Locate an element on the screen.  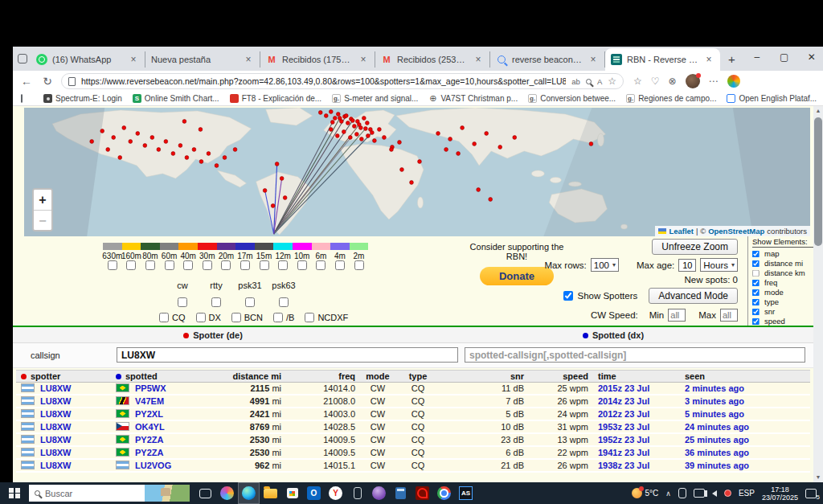
recording-tray-icon is located at coordinates (728, 494).